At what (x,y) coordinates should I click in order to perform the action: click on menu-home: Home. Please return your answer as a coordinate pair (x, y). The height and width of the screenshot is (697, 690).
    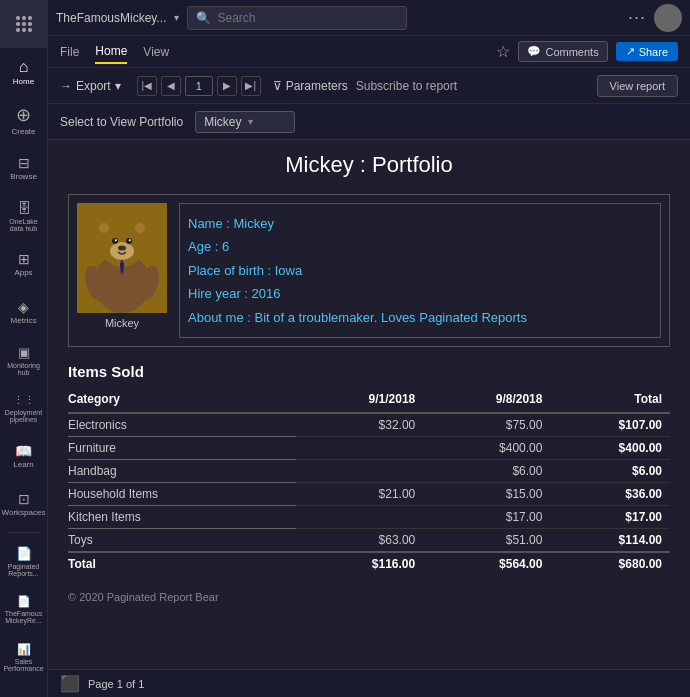
    Looking at the image, I should click on (111, 52).